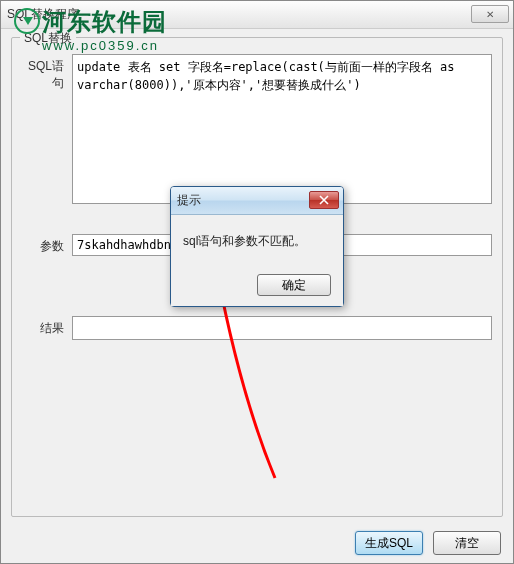 This screenshot has height=564, width=514. I want to click on dialog-button-bar: 确定, so click(257, 285).